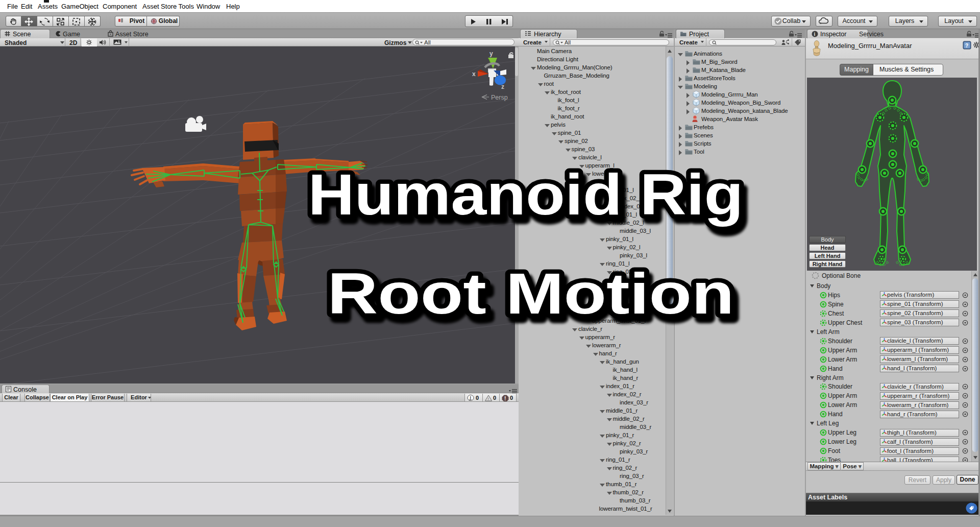 The width and height of the screenshot is (980, 527). Describe the element at coordinates (503, 87) in the screenshot. I see `svg-text: z` at that location.